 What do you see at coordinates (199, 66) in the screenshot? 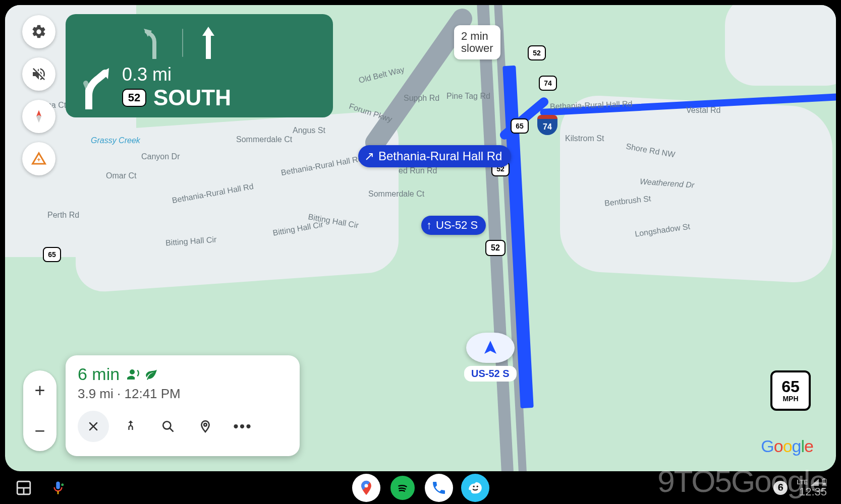
I see `direction-sign: 0.3 mi 52 SOUTH` at bounding box center [199, 66].